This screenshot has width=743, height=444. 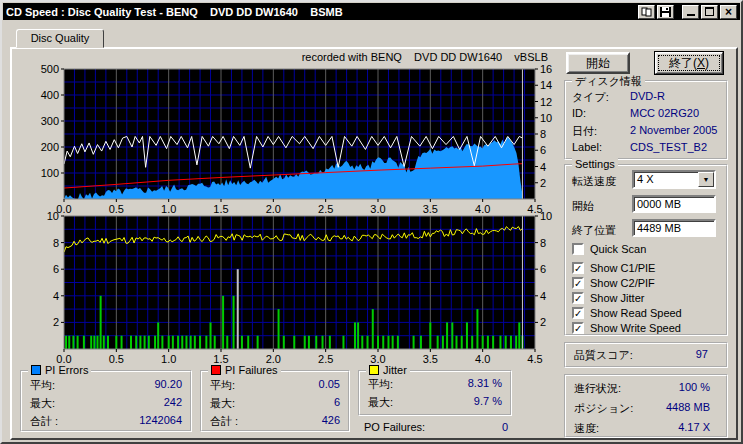 I want to click on pi-failures-legend-swatch, so click(x=216, y=370).